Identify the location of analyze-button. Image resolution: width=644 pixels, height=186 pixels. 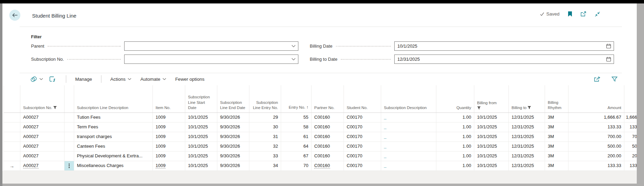
(52, 79).